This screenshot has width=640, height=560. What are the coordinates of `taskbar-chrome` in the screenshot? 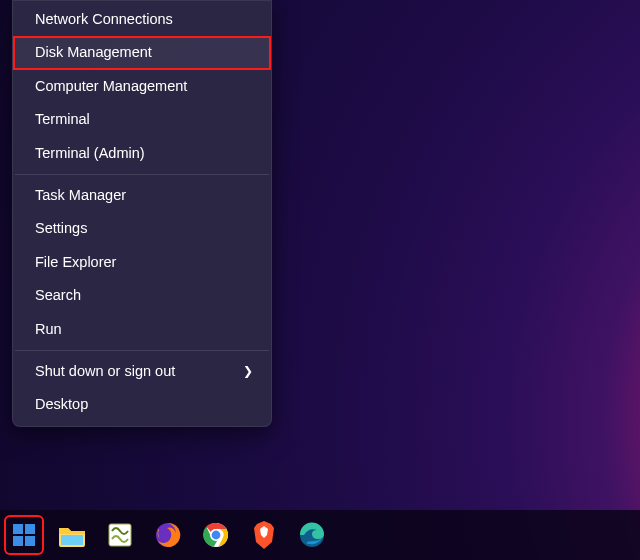 It's located at (216, 535).